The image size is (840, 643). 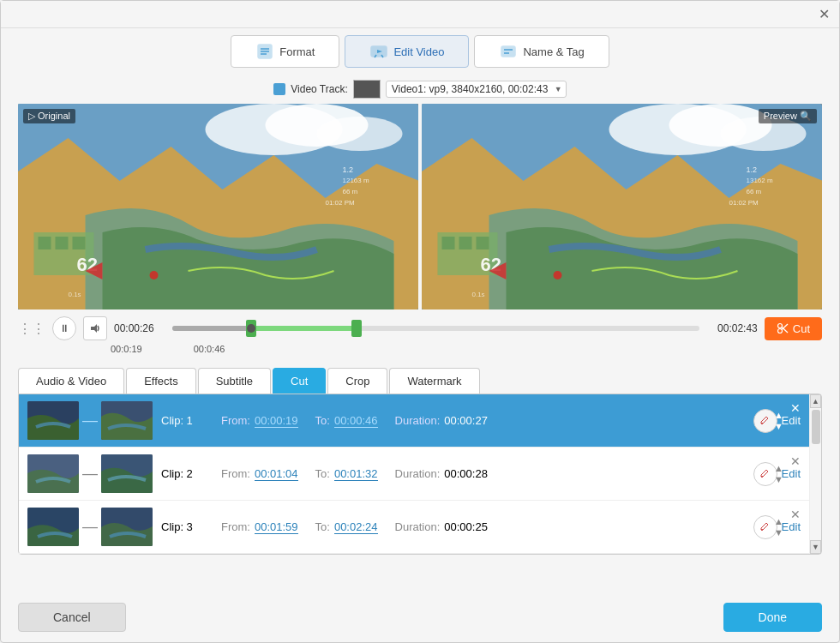 What do you see at coordinates (778, 521) in the screenshot?
I see `clip3-up-button: ▲` at bounding box center [778, 521].